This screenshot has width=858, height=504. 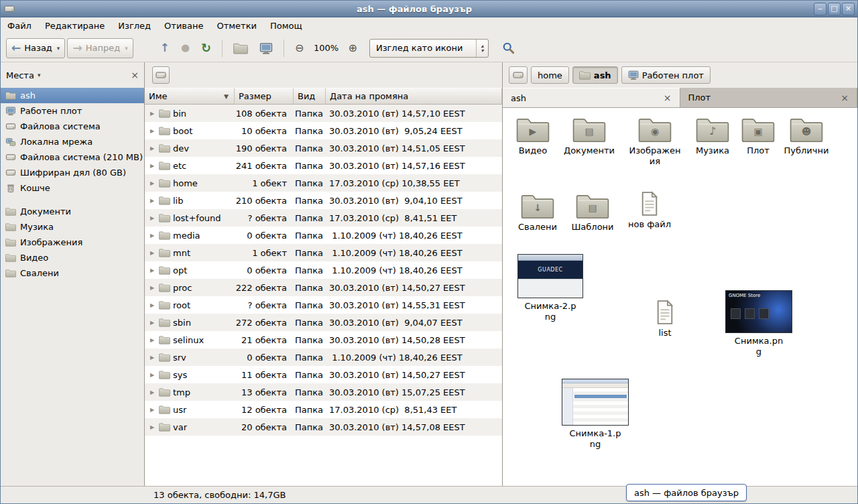 What do you see at coordinates (75, 25) in the screenshot?
I see `menu-edit: Редактиране` at bounding box center [75, 25].